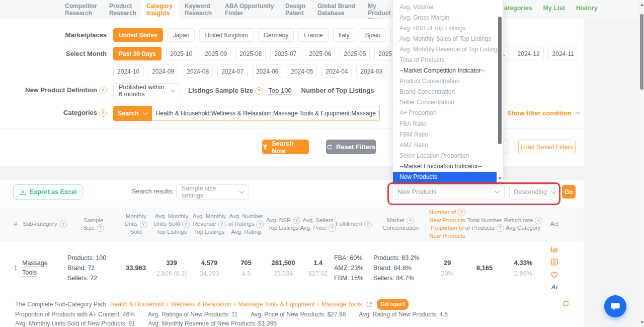 The height and width of the screenshot is (327, 644). Describe the element at coordinates (448, 17) in the screenshot. I see `dropdown-option: Avg. Gross Margin` at that location.